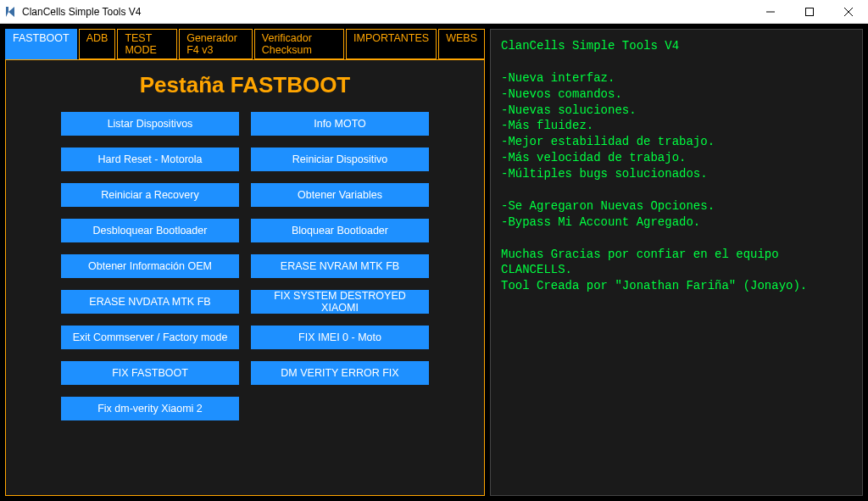  What do you see at coordinates (434, 12) in the screenshot?
I see `window-titlebar: ClanCells Simple Tools V4` at bounding box center [434, 12].